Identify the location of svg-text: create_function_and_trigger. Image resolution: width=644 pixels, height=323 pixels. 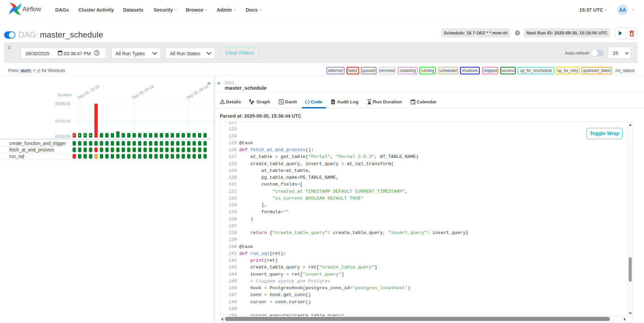
(37, 143).